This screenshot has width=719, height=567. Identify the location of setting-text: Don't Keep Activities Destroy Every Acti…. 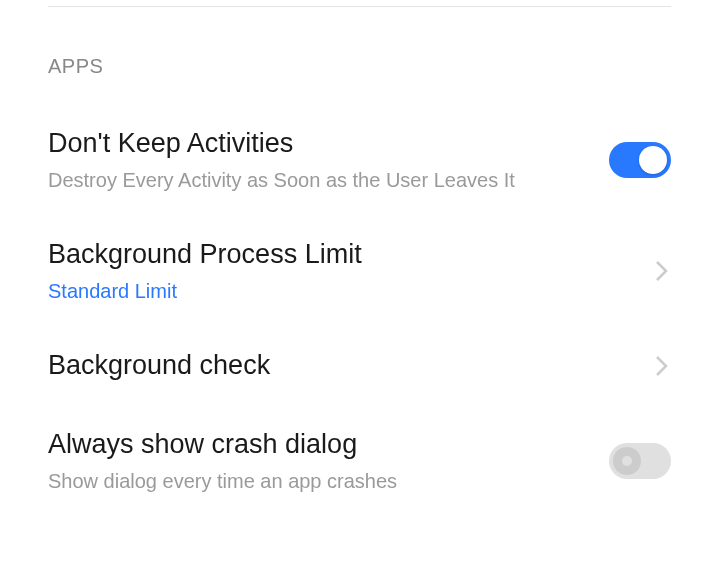
(328, 160).